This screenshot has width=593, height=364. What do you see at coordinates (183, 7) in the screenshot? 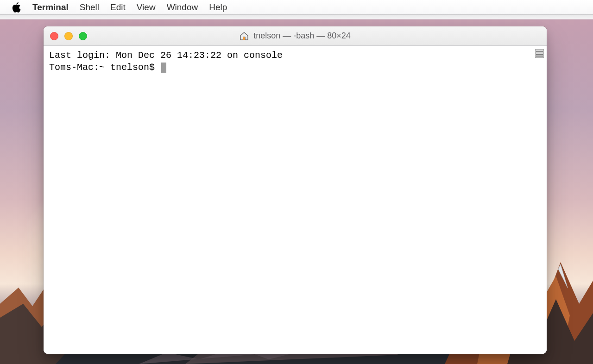
I see `menu-window: Window` at bounding box center [183, 7].